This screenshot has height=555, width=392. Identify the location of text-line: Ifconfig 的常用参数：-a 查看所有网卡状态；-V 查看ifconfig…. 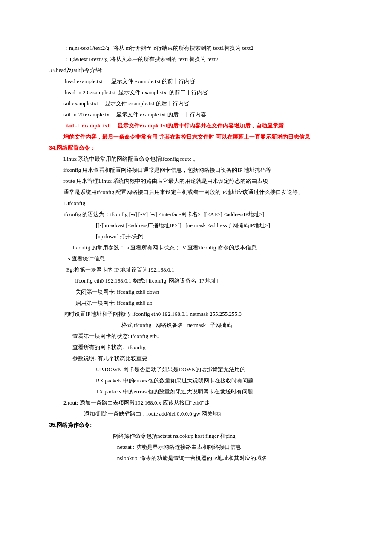
(196, 248).